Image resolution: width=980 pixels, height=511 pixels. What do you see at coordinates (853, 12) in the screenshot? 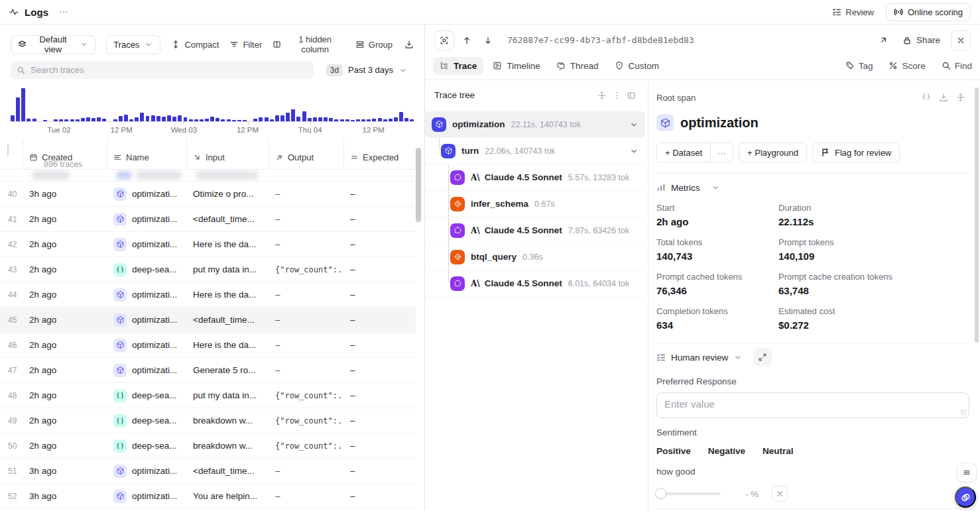
I see `review-button: Review` at bounding box center [853, 12].